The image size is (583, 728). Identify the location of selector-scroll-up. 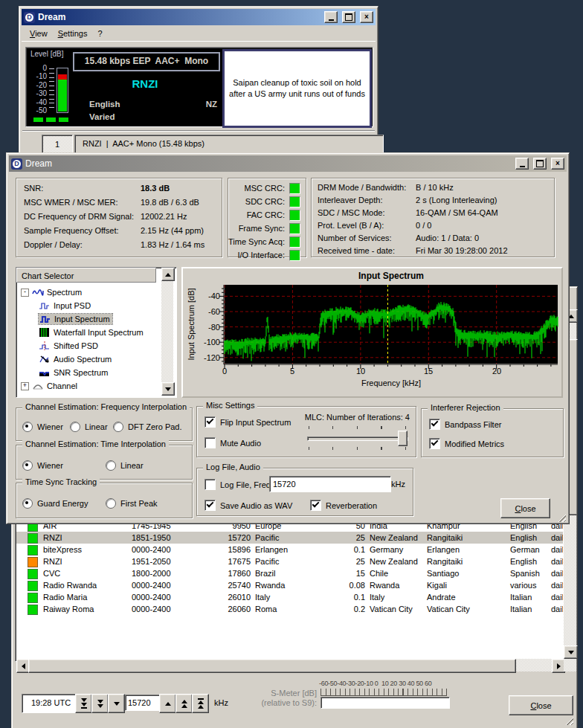
(168, 274).